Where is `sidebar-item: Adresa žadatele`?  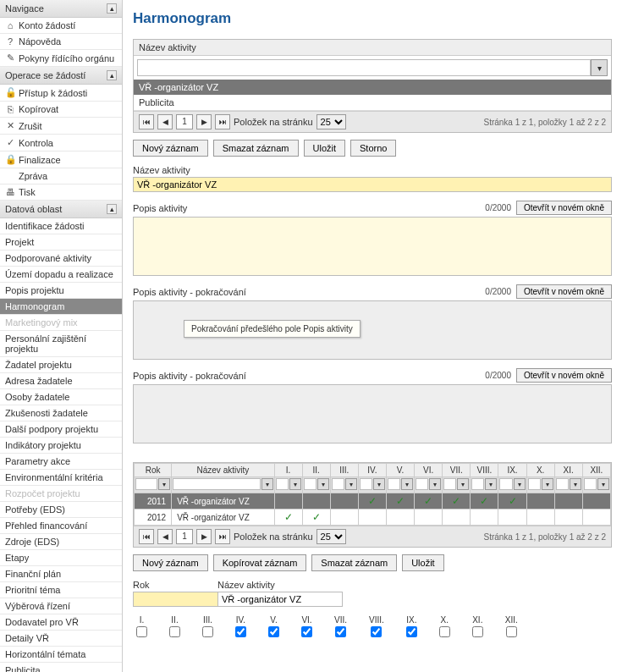 sidebar-item: Adresa žadatele is located at coordinates (61, 381).